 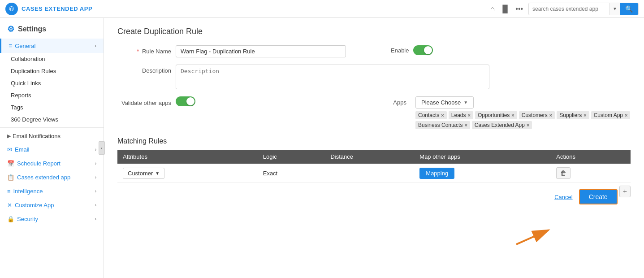 What do you see at coordinates (39, 163) in the screenshot?
I see `schedule-label: Schedule Report` at bounding box center [39, 163].